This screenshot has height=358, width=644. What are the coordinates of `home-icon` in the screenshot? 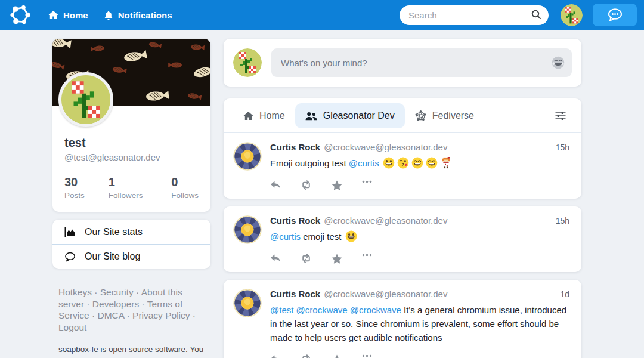 It's located at (54, 15).